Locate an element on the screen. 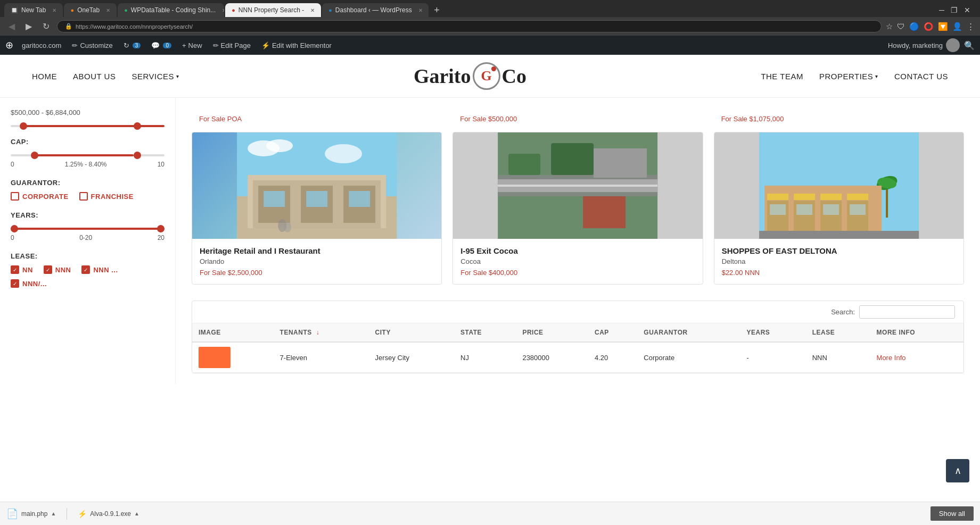 This screenshot has height=525, width=980. nav-properties: PROPERTIES ▾ is located at coordinates (849, 77).